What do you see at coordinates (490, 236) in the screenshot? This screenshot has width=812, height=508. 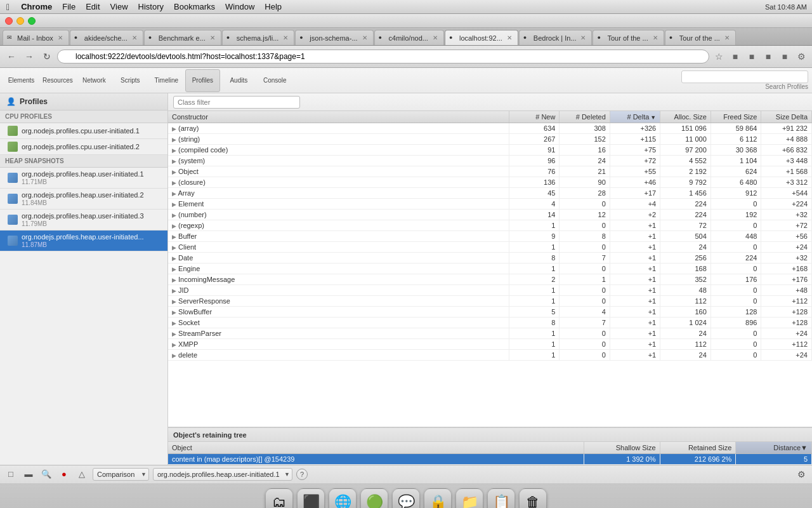 I see `table-row: ▶ Buffer98+1504448+56` at bounding box center [490, 236].